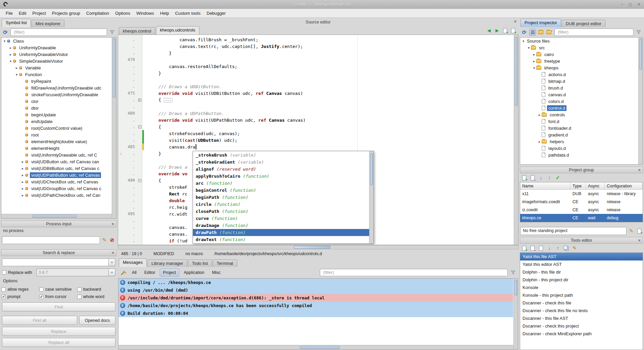 The height and width of the screenshot is (350, 644). Describe the element at coordinates (513, 31) in the screenshot. I see `open-source-icon` at that location.